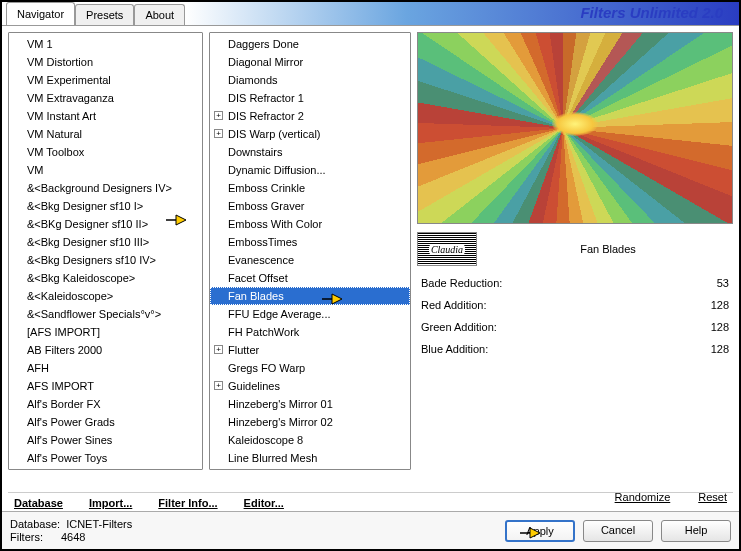  Describe the element at coordinates (38, 503) in the screenshot. I see `database-link: Database` at that location.